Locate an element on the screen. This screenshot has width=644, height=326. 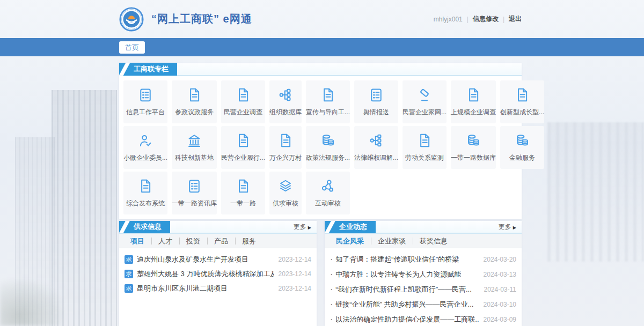
app-card-label: 一带一路数据库 is located at coordinates (473, 158).